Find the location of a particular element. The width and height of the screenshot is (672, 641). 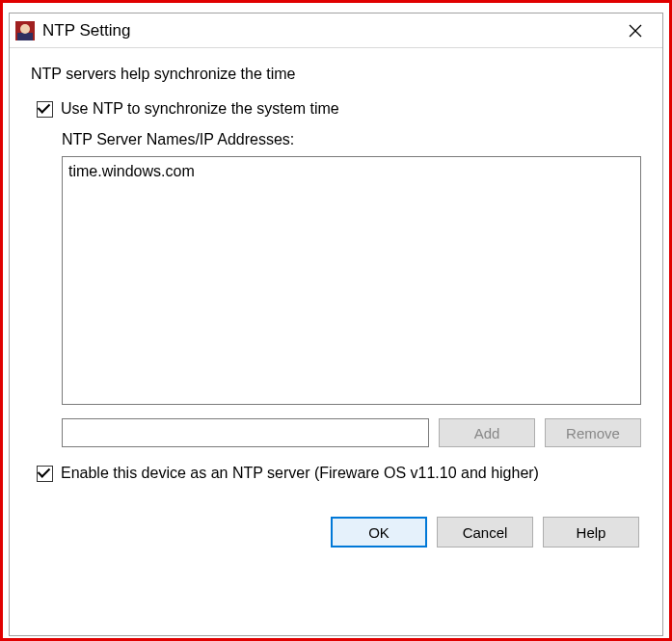

window-title: NTP Setting is located at coordinates (87, 31).